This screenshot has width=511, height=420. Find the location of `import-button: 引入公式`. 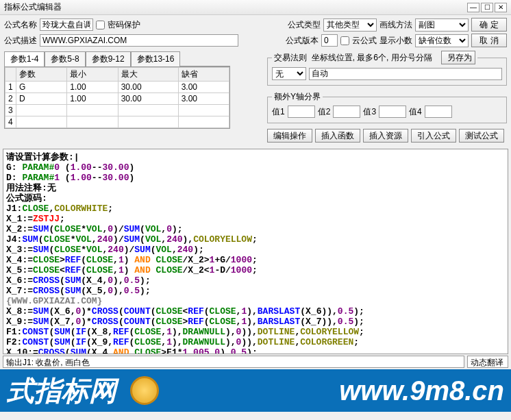

import-button: 引入公式 is located at coordinates (434, 136).